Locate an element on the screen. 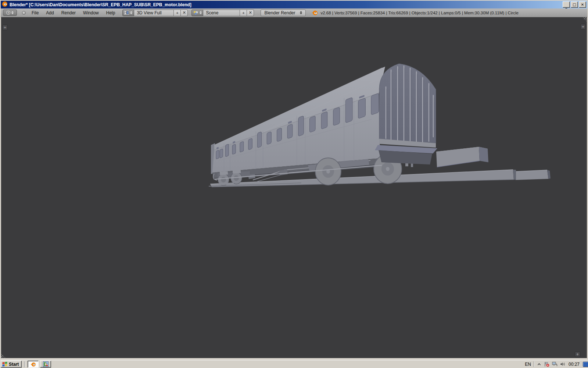  taskbar-button-app is located at coordinates (46, 364).